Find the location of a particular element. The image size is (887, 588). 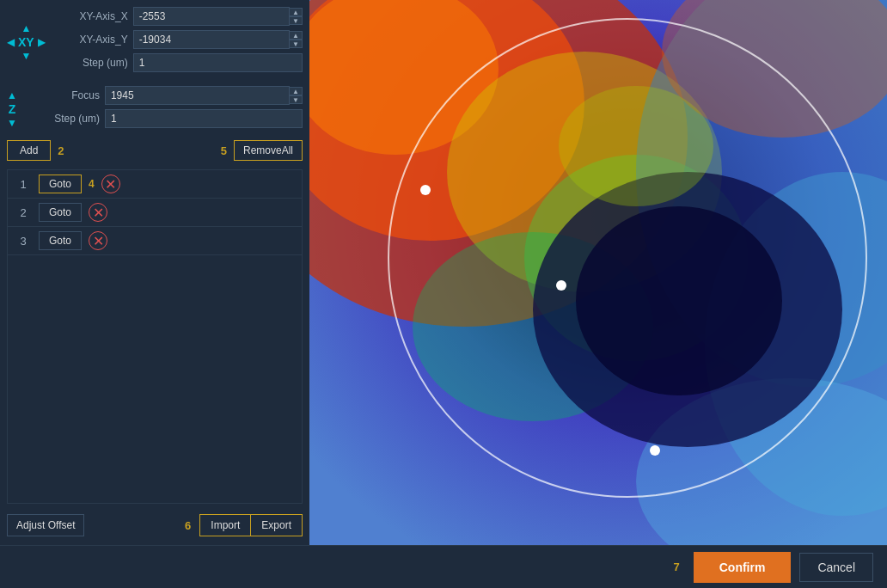

xy-axis-x-spinners: ▲ ▼ is located at coordinates (296, 16).